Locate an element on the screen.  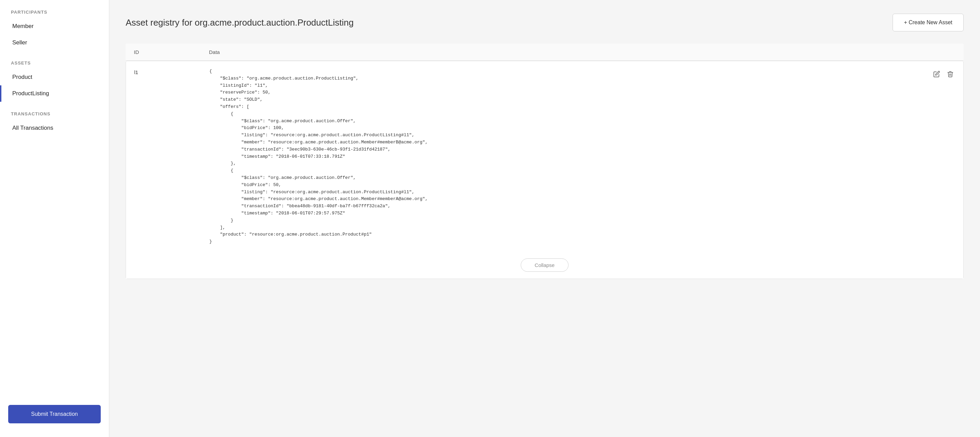
sidebar-item-all-transactions: All Transactions is located at coordinates (54, 128).